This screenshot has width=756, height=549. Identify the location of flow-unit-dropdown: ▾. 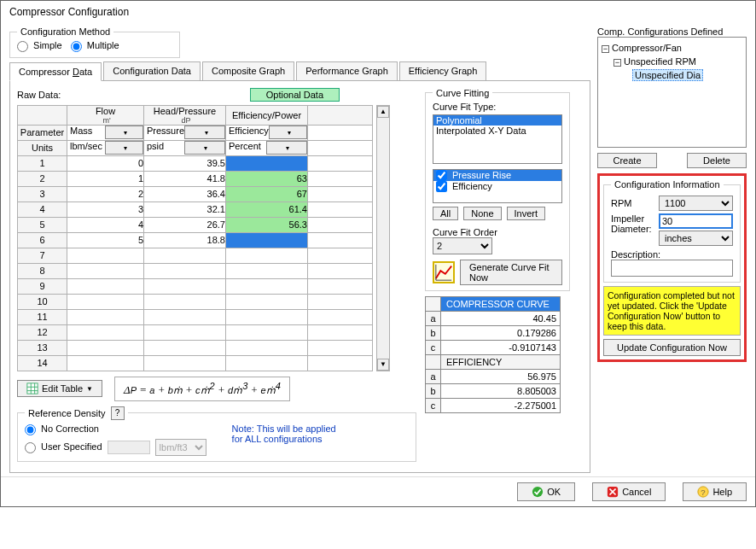
(125, 148).